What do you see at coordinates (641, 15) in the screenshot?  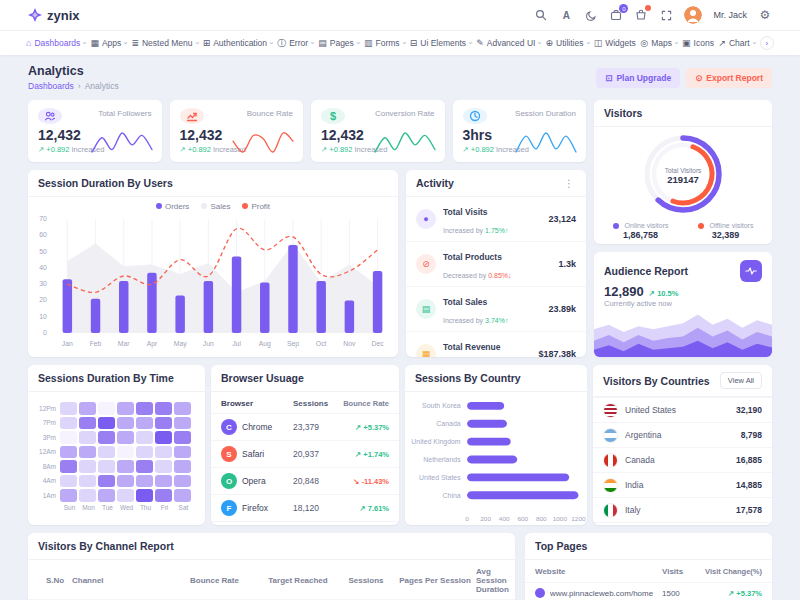 I see `cart-icon` at bounding box center [641, 15].